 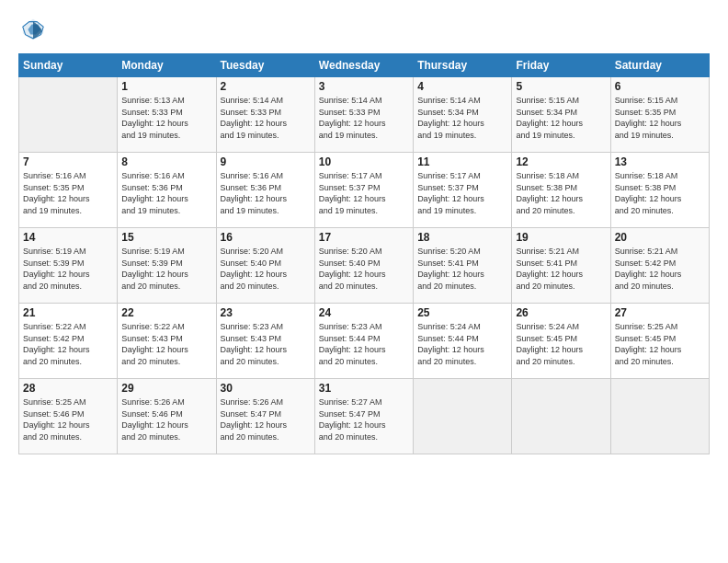 I want to click on day-number: 23, so click(x=266, y=313).